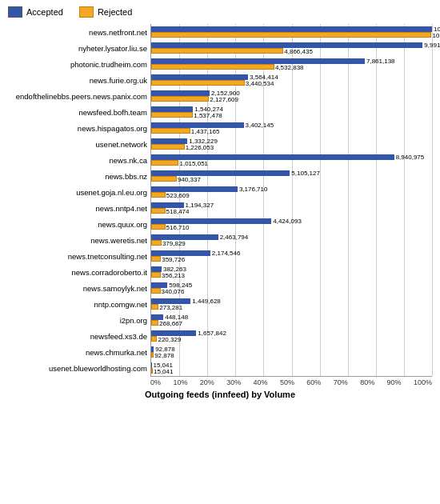  I want to click on bar-rejected-value-12: 516,710, so click(178, 227).